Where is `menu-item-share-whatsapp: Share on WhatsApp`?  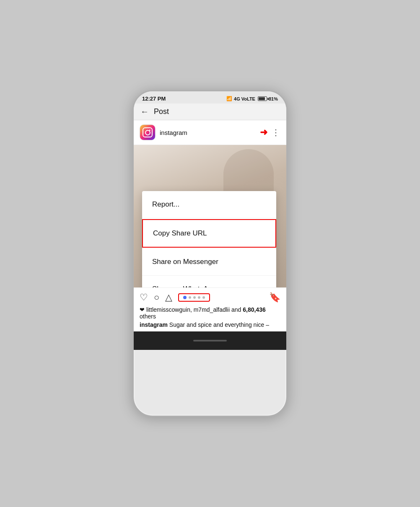
menu-item-share-whatsapp: Share on WhatsApp is located at coordinates (209, 282).